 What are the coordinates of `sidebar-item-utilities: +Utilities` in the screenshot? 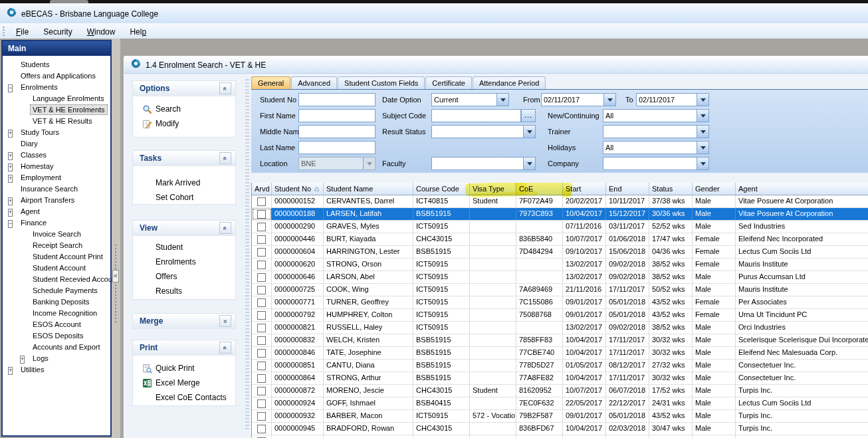 It's located at (56, 370).